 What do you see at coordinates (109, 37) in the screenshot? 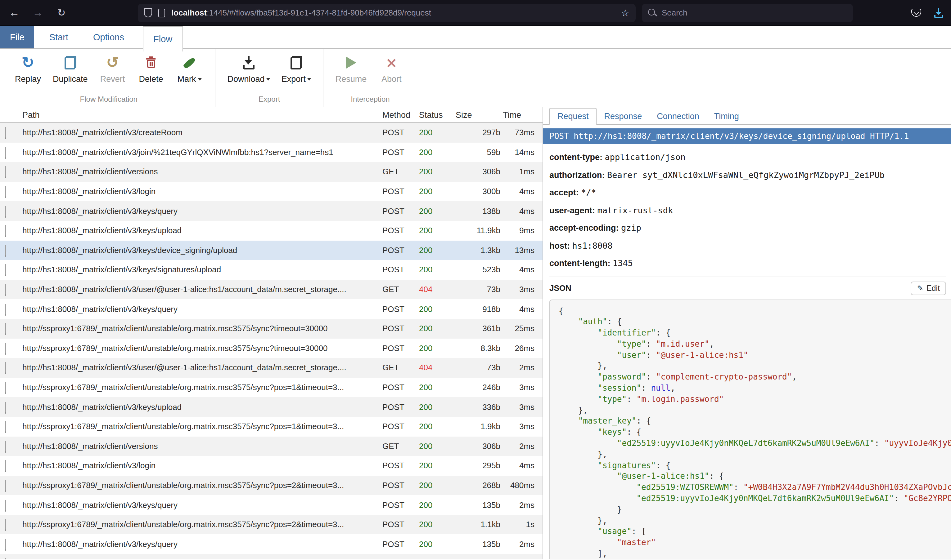
I see `menu-options: Options` at bounding box center [109, 37].